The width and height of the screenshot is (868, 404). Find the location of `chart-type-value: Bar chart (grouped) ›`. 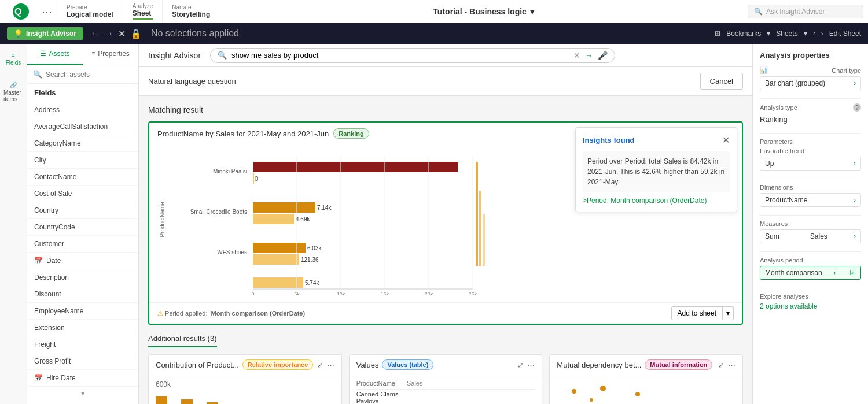

chart-type-value: Bar chart (grouped) › is located at coordinates (810, 83).